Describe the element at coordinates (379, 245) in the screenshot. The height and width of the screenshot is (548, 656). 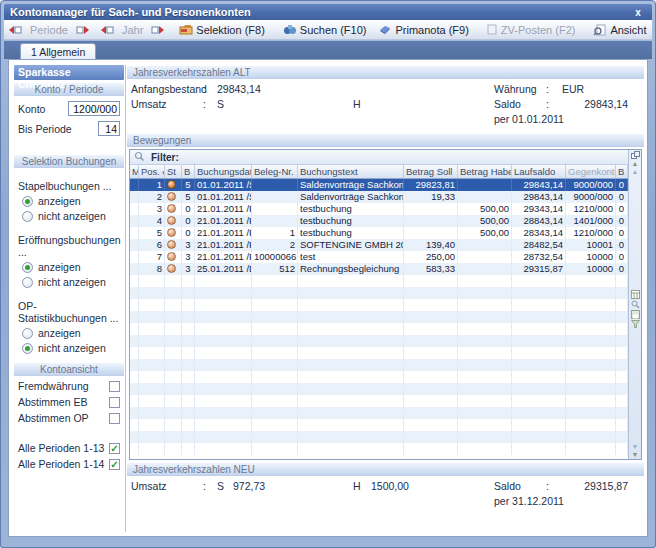
I see `table-row: 6321.01.2011 /Fr2SOFTENGINE GMBH 2000018…` at that location.